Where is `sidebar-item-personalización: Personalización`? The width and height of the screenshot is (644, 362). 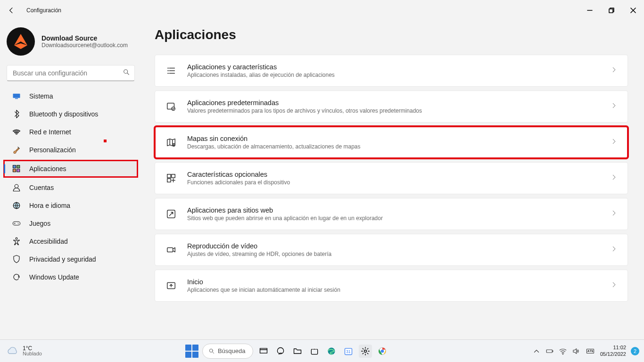
sidebar-item-personalización: Personalización is located at coordinates (71, 150).